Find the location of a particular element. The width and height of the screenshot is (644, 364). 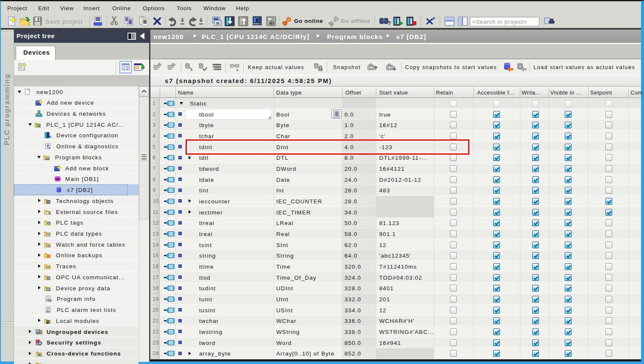

svg-text: 0I is located at coordinates (218, 23).